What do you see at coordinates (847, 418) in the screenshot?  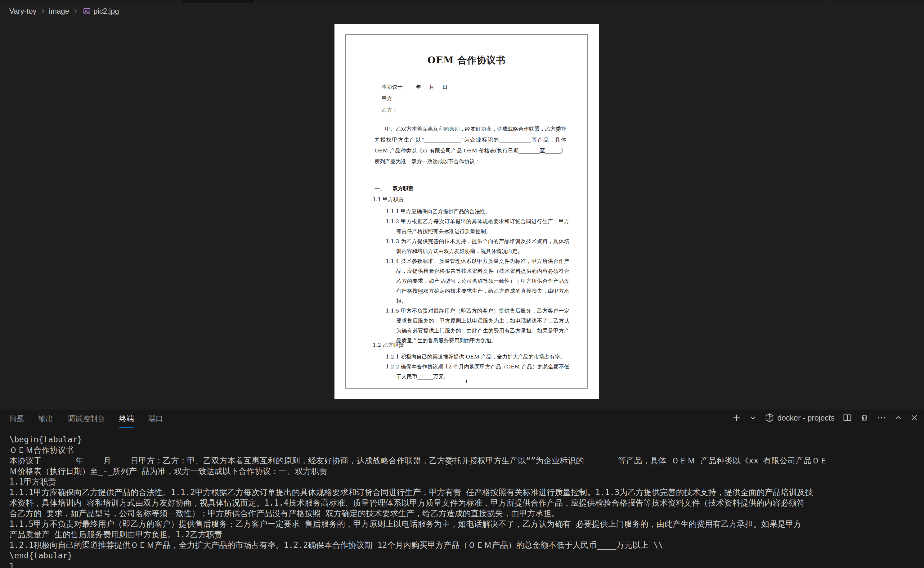 I see `split-terminal-button` at bounding box center [847, 418].